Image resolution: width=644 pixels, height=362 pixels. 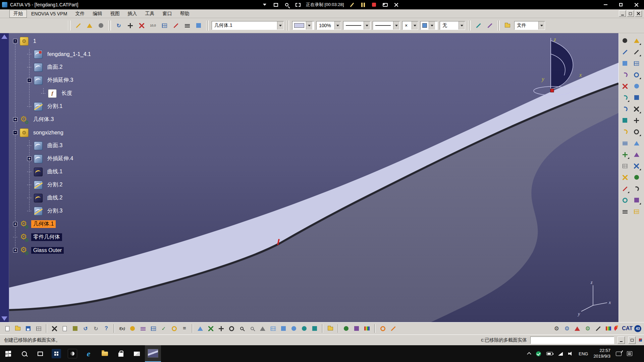 I want to click on graphic-properties-painter-icon, so click(x=478, y=25).